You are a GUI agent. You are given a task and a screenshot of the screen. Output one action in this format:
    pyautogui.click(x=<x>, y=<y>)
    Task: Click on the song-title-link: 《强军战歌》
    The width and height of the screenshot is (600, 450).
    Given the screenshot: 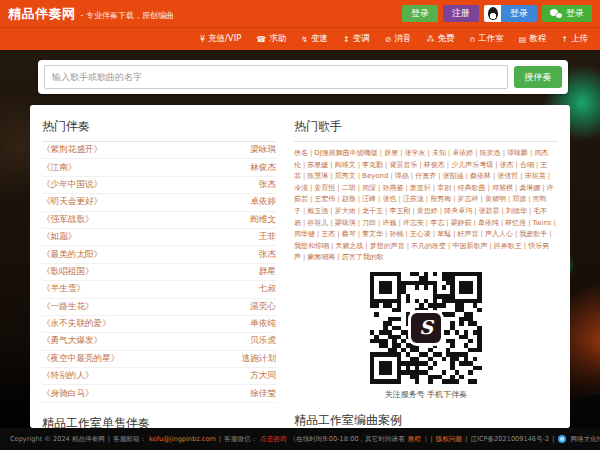 What is the action you would take?
    pyautogui.click(x=68, y=220)
    